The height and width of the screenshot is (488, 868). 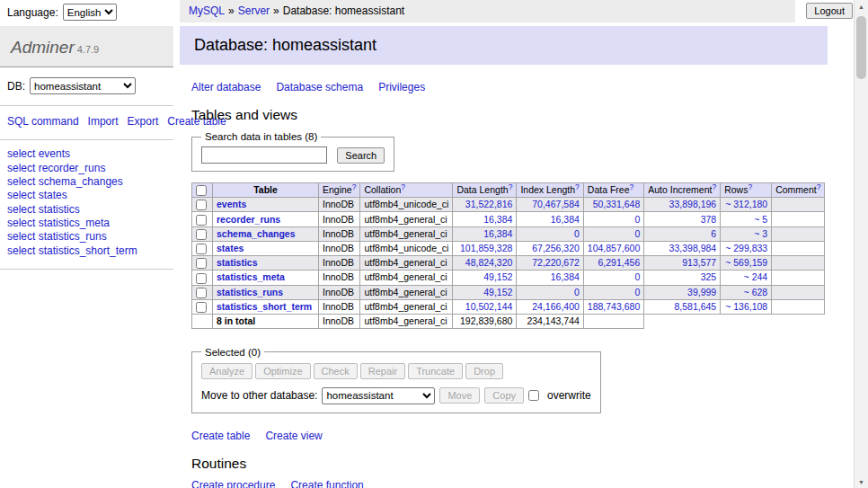 What do you see at coordinates (460, 395) in the screenshot?
I see `move-button: Move` at bounding box center [460, 395].